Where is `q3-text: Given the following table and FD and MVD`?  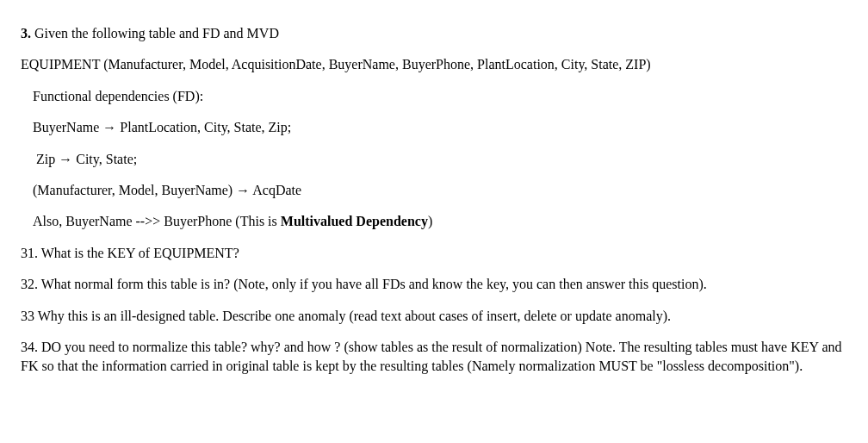
q3-text: Given the following table and FD and MVD is located at coordinates (155, 33).